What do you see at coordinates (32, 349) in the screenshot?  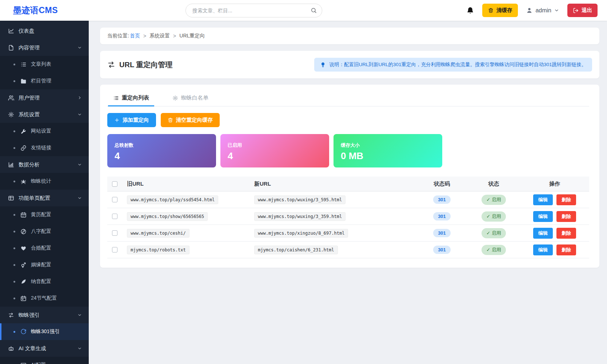 I see `sidebar-item-label: AI 文章生成` at bounding box center [32, 349].